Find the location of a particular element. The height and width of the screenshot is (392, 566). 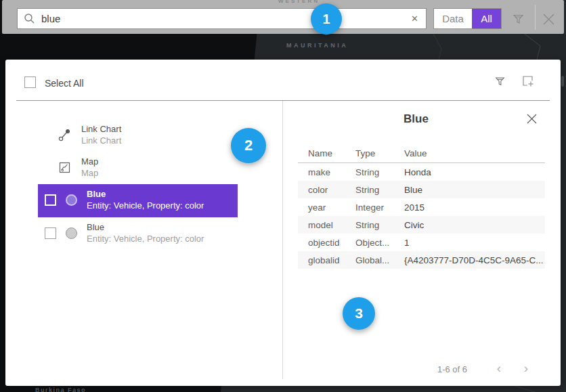

column-header-value: Value is located at coordinates (416, 153).